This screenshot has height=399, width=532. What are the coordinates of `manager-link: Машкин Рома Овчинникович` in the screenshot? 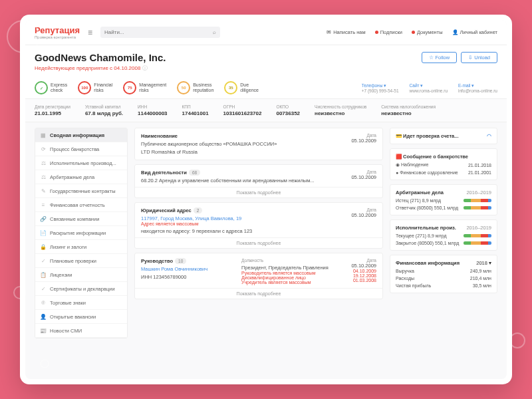 It's located at (192, 269).